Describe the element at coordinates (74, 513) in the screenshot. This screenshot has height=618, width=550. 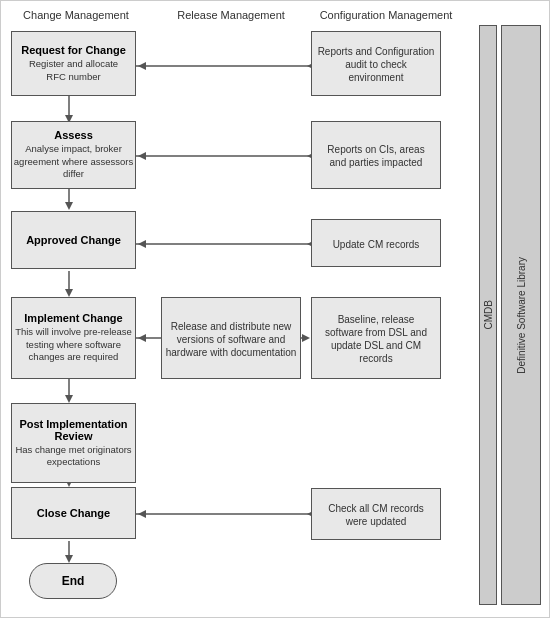
I see `close-change-box: Close Change` at that location.